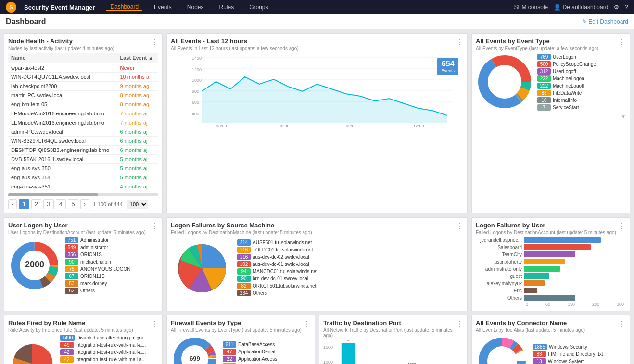 This screenshot has width=634, height=364. I want to click on sem-console-link: SEM console, so click(531, 7).